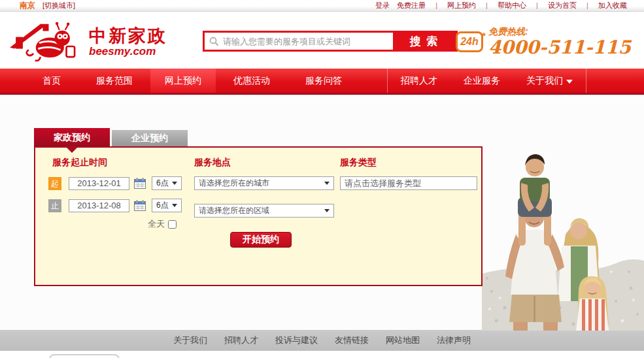  I want to click on footer-link-friendly-links: 友情链接, so click(352, 340).